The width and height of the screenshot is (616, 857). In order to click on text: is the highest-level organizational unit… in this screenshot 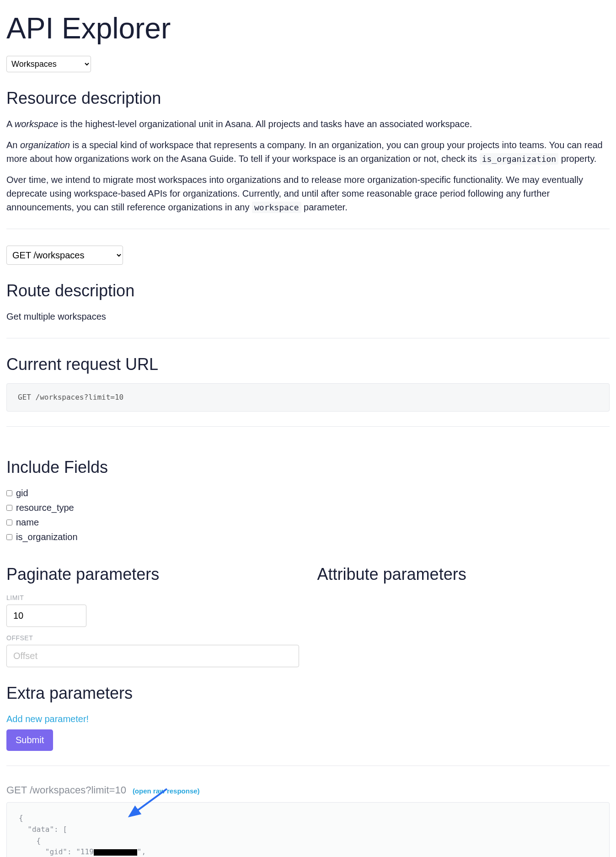, I will do `click(265, 124)`.